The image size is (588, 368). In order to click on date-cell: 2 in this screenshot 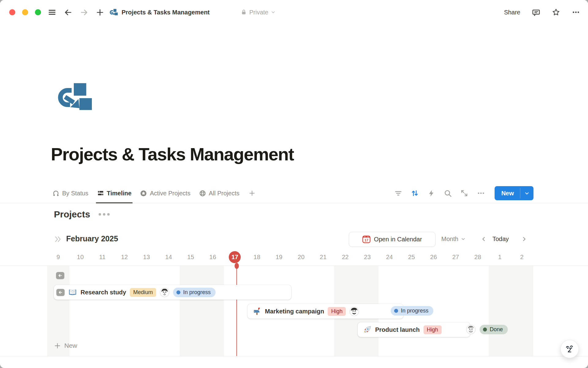, I will do `click(522, 257)`.